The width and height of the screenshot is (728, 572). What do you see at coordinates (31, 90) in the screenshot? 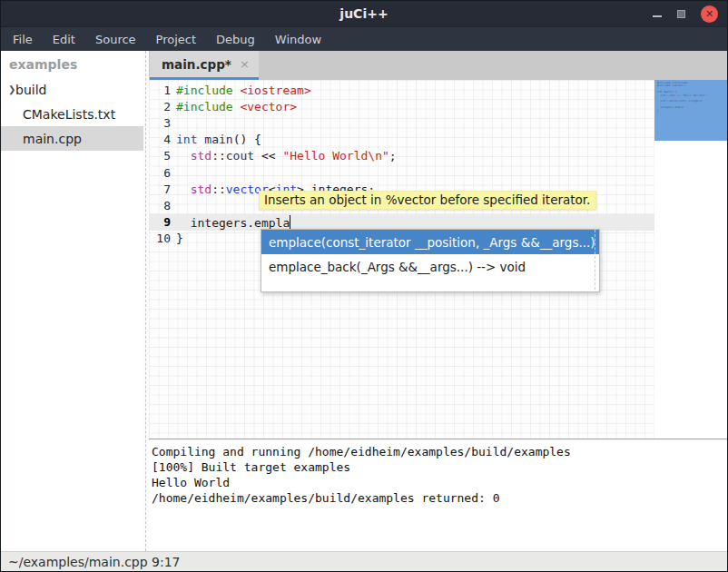
I see `tree-item-label: build` at bounding box center [31, 90].